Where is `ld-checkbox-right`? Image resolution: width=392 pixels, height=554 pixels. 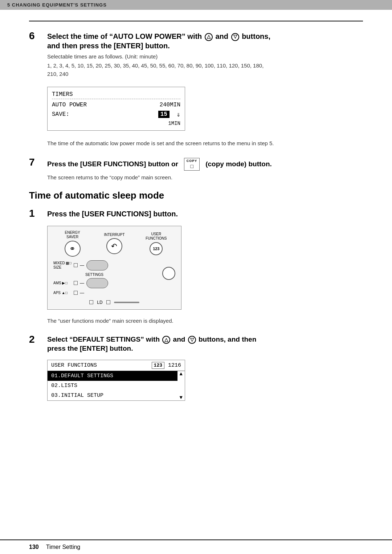
ld-checkbox-right is located at coordinates (108, 302).